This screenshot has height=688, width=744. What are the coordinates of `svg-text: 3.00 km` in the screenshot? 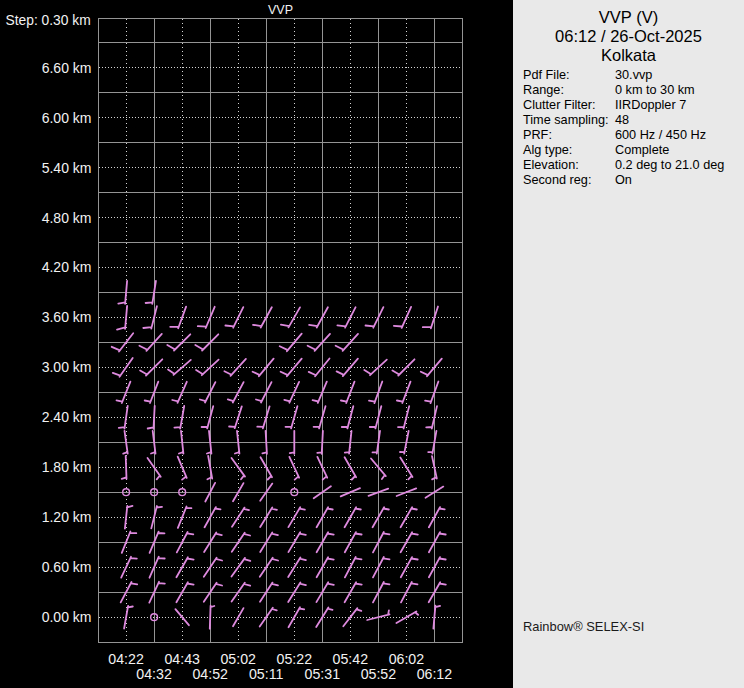 It's located at (67, 367).